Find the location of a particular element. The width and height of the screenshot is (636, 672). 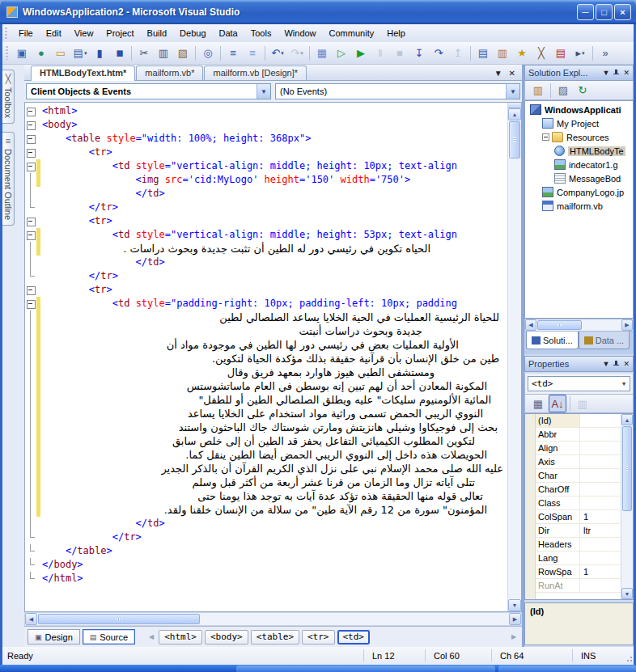

code-line: <td style="vertical-align: middle; heigh… is located at coordinates (266, 167).